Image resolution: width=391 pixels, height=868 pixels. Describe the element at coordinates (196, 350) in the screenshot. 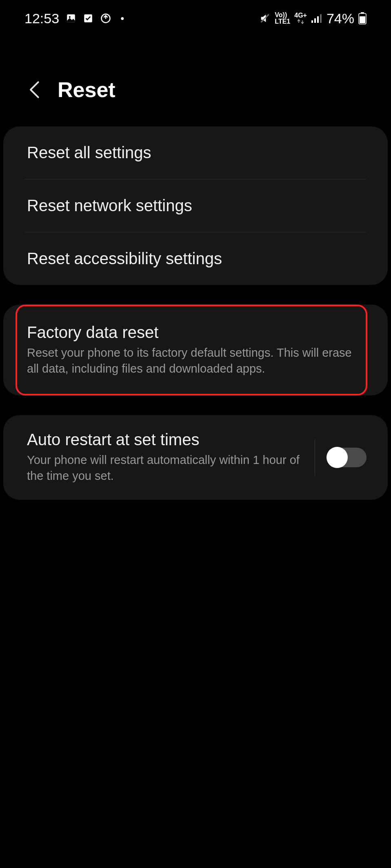

I see `factory-reset-card: Factory data reset Reset your phone to i…` at that location.